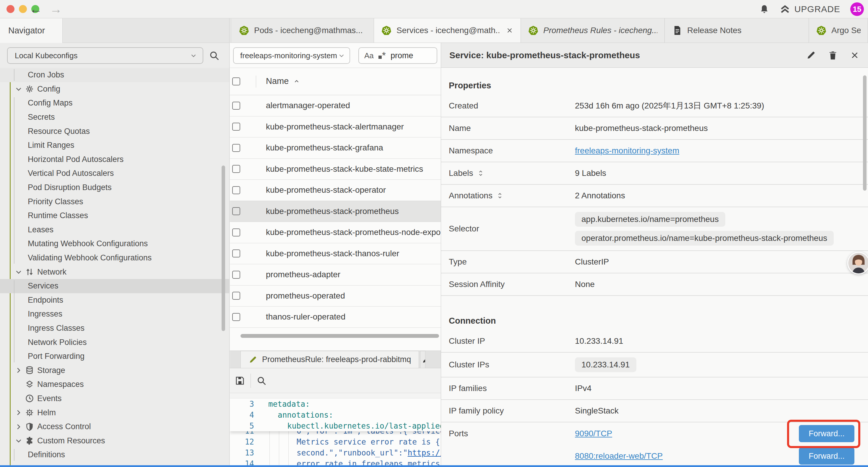 The width and height of the screenshot is (868, 467). What do you see at coordinates (833, 55) in the screenshot?
I see `trash-icon` at bounding box center [833, 55].